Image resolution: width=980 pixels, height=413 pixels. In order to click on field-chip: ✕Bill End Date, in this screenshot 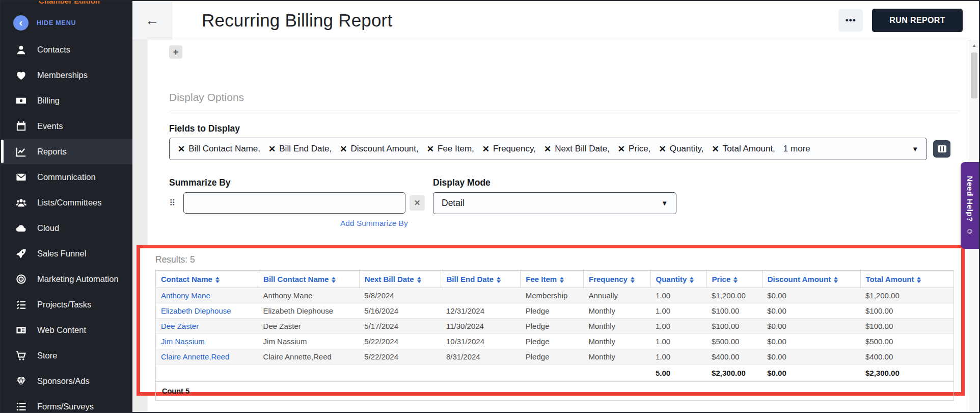, I will do `click(300, 149)`.